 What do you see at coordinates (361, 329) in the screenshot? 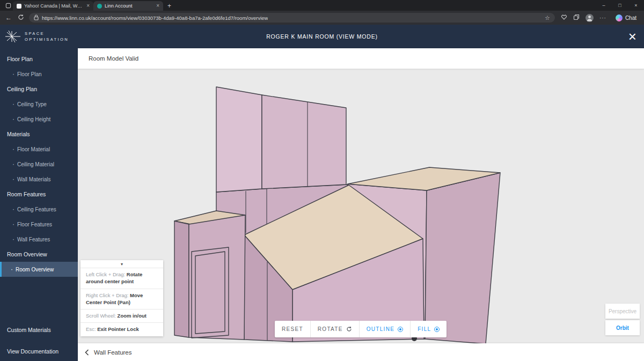
I see `viewport-toolbar: RESET ROTATE OUTLINE FILL` at bounding box center [361, 329].